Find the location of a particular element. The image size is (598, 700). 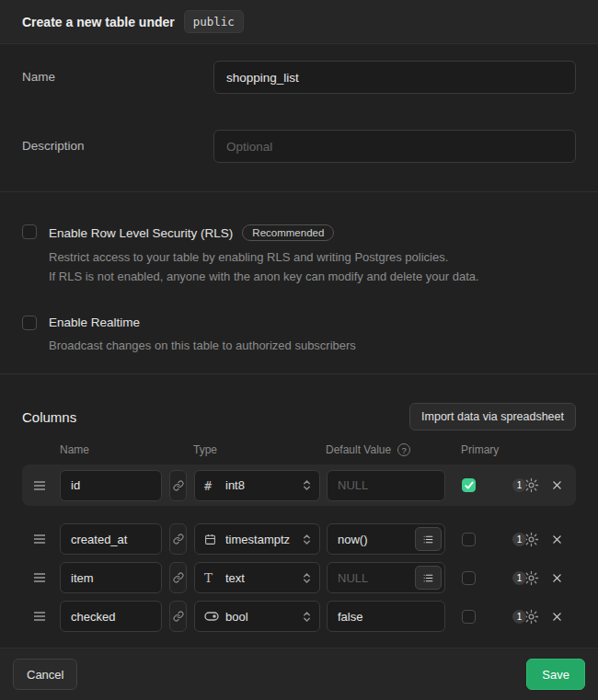

table-description-input is located at coordinates (395, 146).